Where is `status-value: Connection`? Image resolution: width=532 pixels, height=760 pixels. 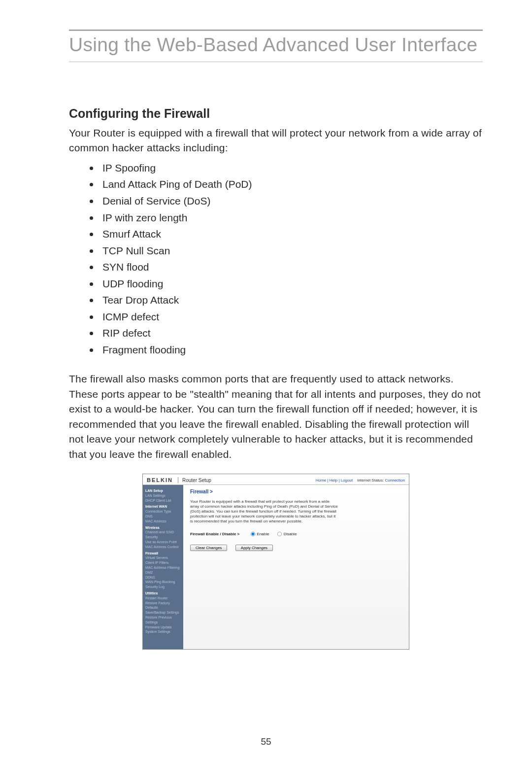
status-value: Connection is located at coordinates (395, 480).